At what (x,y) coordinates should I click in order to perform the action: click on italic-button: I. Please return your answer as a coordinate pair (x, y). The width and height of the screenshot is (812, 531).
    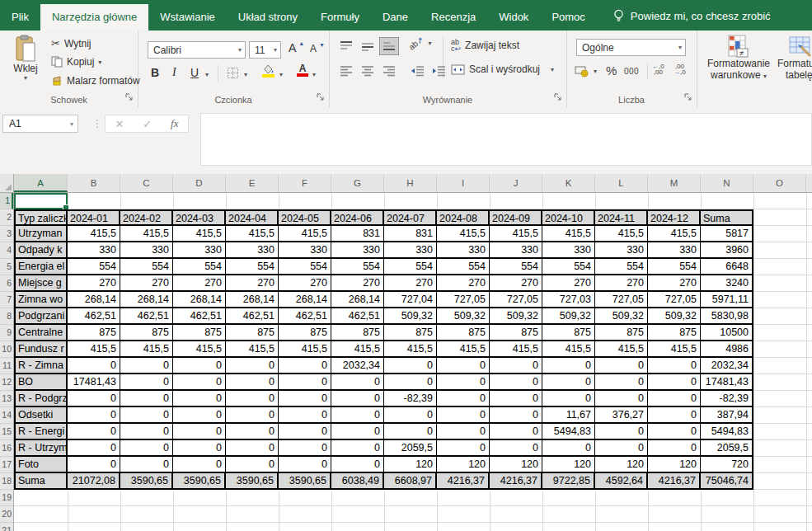
    Looking at the image, I should click on (175, 73).